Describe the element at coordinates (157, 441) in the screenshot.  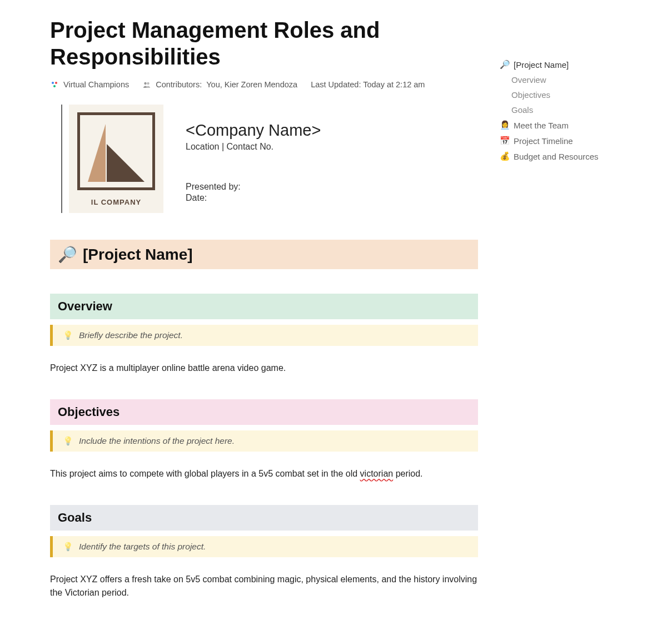
I see `objectives-hint-text: Include the intentions of the project he…` at that location.